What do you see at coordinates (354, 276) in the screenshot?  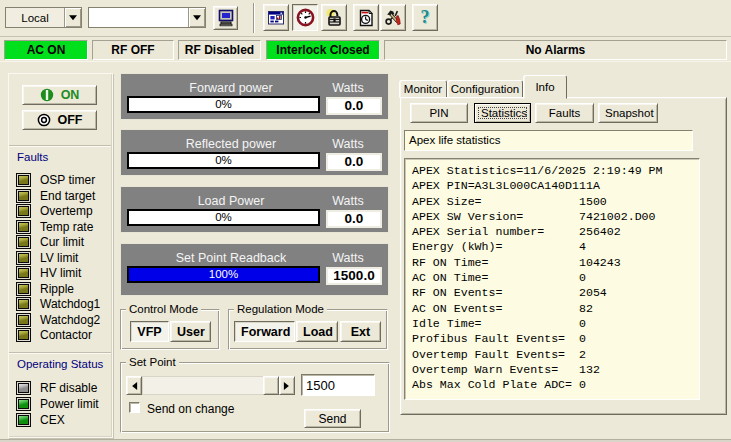 I see `meter-value: 1500.0` at bounding box center [354, 276].